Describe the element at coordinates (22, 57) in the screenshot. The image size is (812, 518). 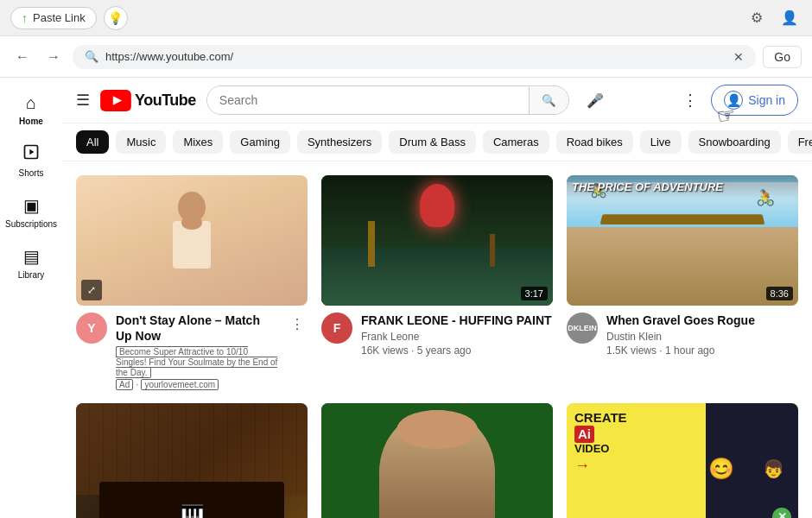
I see `back-icon: ←` at that location.